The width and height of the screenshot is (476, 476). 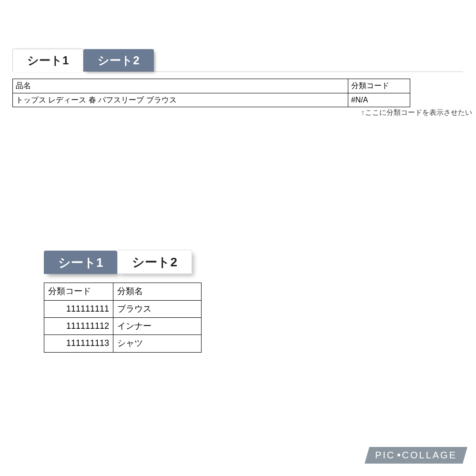 I want to click on cell-product-name: トップス レディース 春 パフスリーブ ブラウス, so click(x=181, y=100).